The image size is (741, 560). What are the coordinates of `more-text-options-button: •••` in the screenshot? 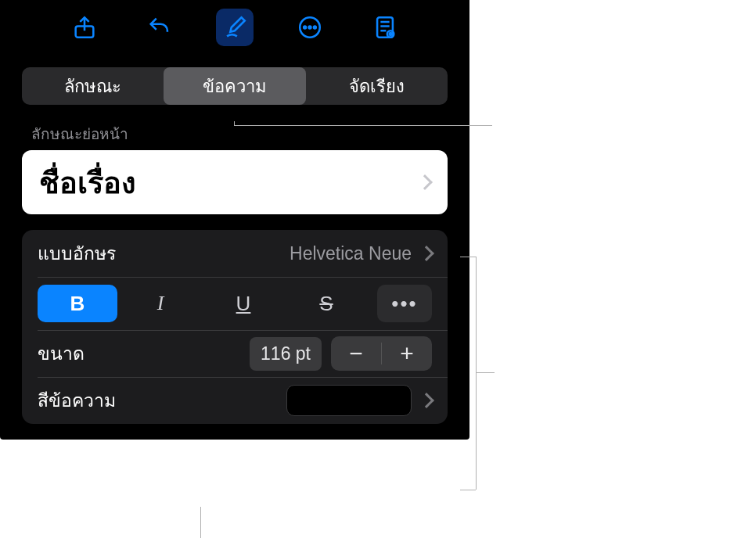 It's located at (405, 303).